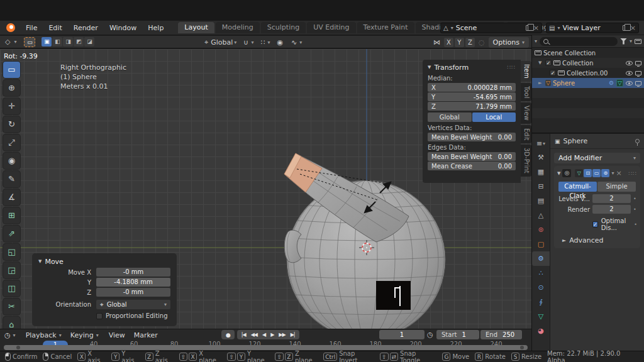  Describe the element at coordinates (482, 43) in the screenshot. I see `proportional-falloff-icon: ◌` at that location.